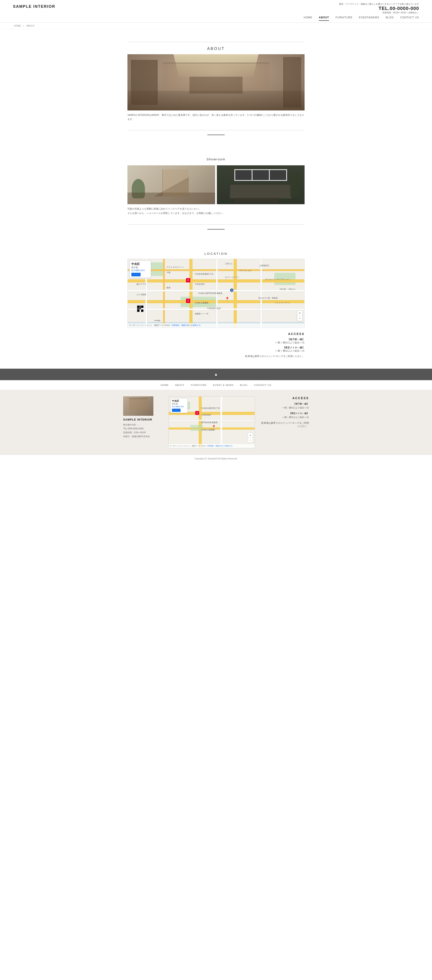 This screenshot has width=432, height=980. What do you see at coordinates (216, 117) in the screenshot?
I see `about-description: SAMPLE INTERIORは0000年、東京ではじめた家具屋です。流行に流さ…` at bounding box center [216, 117].